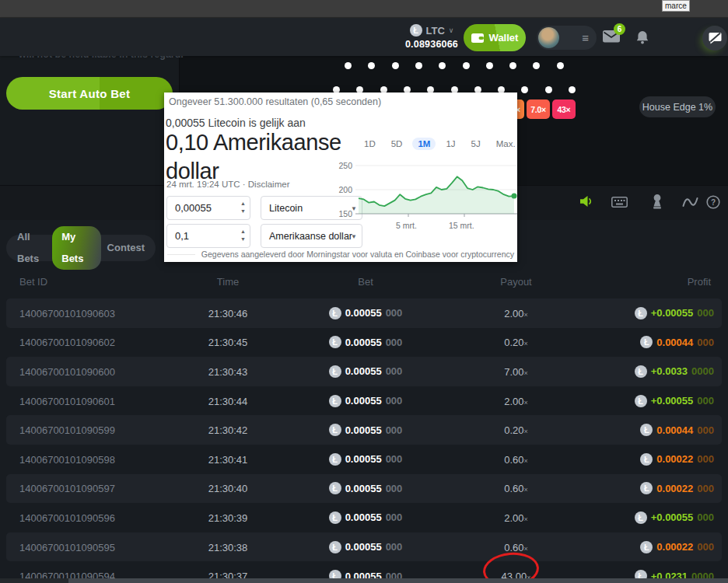 The width and height of the screenshot is (728, 583). I want to click on wallet-button: Wallet, so click(495, 37).